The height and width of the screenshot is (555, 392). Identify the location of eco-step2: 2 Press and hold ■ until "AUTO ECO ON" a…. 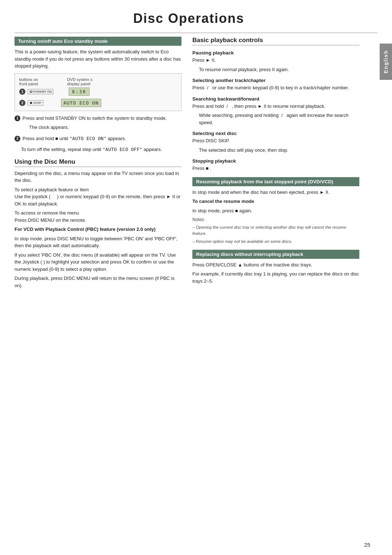
(98, 140).